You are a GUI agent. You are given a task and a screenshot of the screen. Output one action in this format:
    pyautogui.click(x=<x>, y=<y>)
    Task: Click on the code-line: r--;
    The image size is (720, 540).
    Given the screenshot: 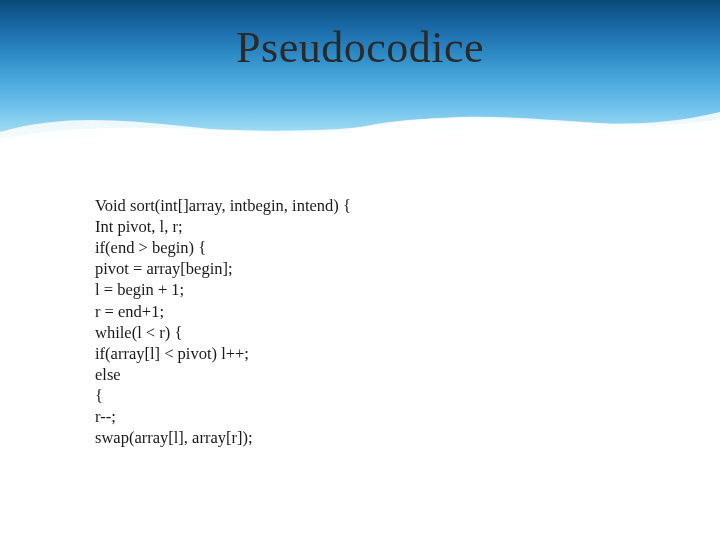 What is the action you would take?
    pyautogui.click(x=345, y=416)
    